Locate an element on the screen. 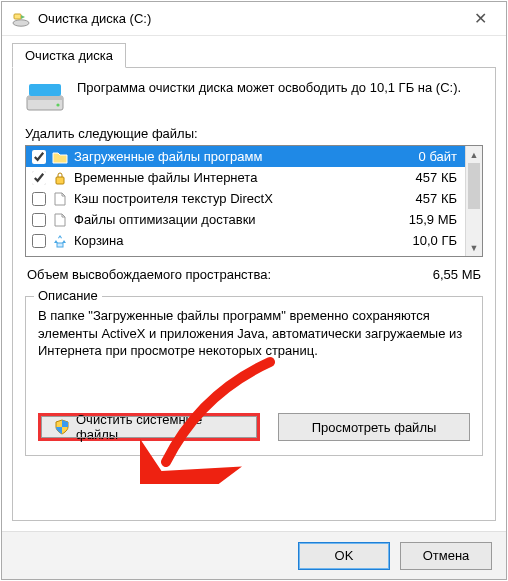 The width and height of the screenshot is (508, 581). scroll-down-icon: ▼ is located at coordinates (474, 248).